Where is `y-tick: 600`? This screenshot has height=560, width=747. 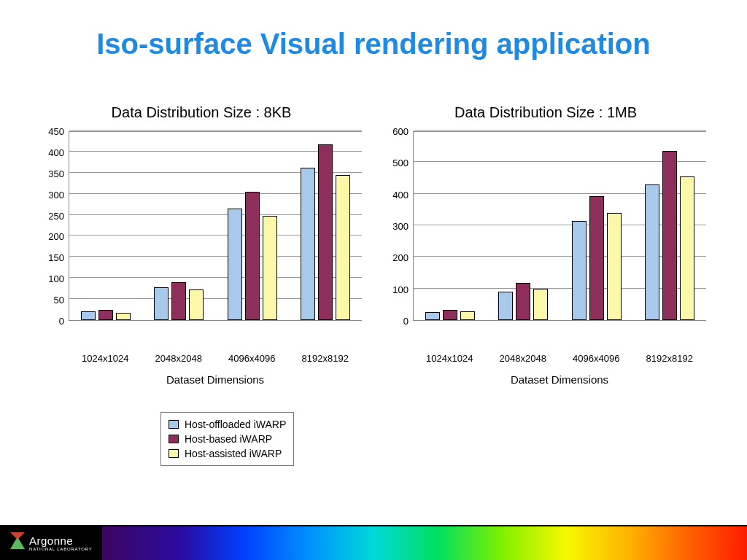 y-tick: 600 is located at coordinates (400, 131).